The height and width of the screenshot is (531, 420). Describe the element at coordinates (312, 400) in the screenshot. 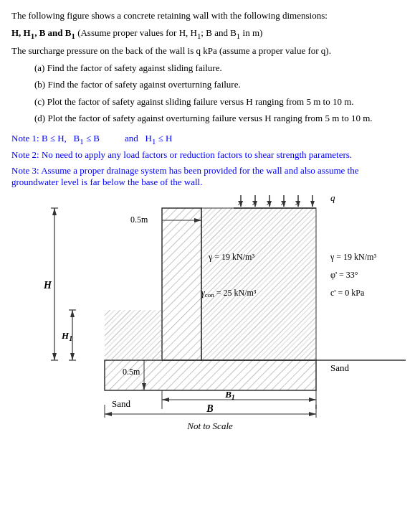

I see `B1-right-arrow` at that location.